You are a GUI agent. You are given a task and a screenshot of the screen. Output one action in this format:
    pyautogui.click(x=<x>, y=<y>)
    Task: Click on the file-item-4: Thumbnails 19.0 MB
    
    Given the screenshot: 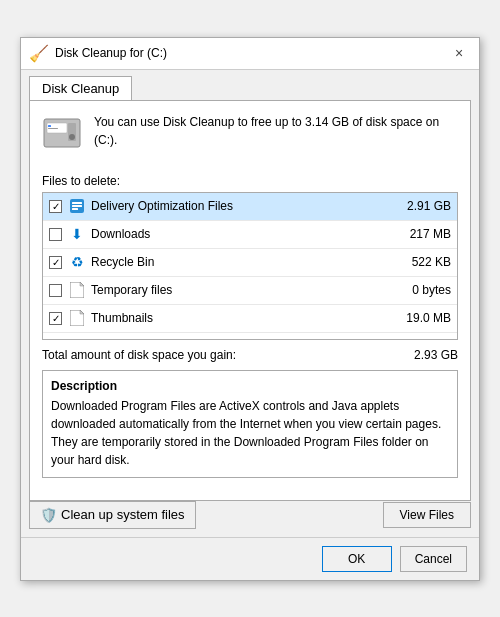 What is the action you would take?
    pyautogui.click(x=250, y=319)
    